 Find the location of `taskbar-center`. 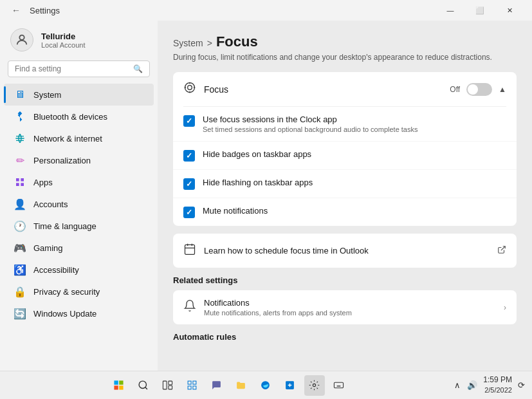

taskbar-center is located at coordinates (229, 385).